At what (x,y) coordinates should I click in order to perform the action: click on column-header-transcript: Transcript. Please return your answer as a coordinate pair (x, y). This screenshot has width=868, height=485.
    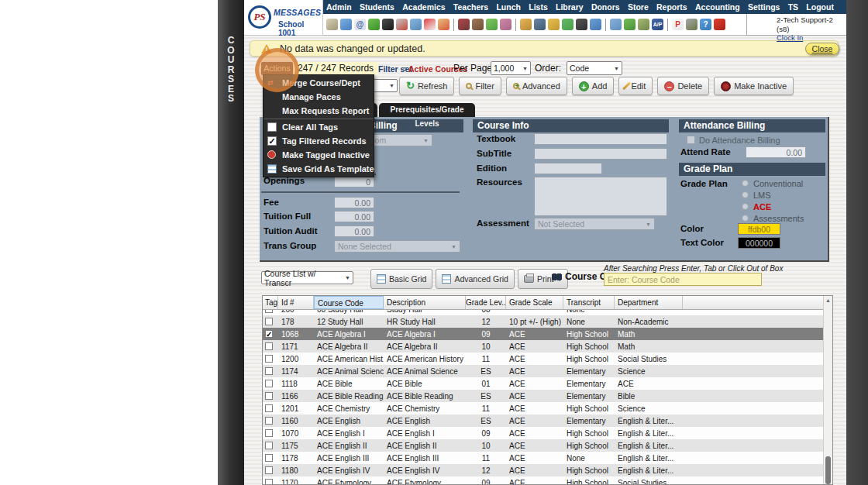
    Looking at the image, I should click on (589, 302).